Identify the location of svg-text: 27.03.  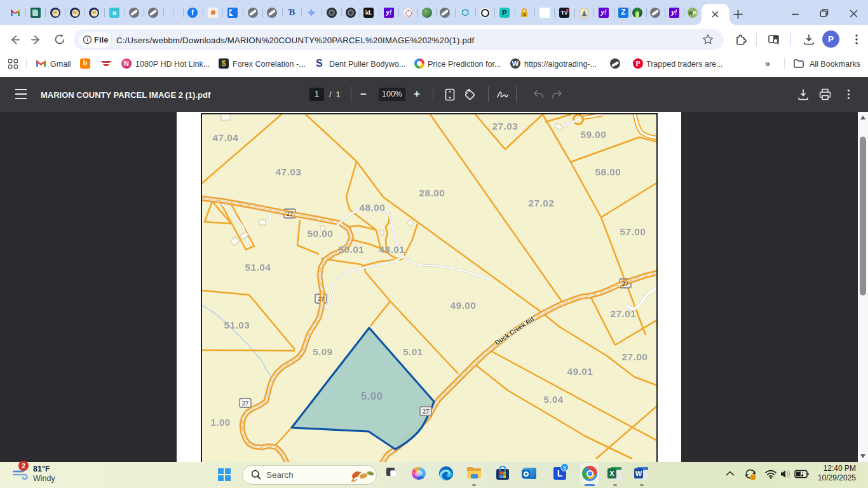
(506, 126).